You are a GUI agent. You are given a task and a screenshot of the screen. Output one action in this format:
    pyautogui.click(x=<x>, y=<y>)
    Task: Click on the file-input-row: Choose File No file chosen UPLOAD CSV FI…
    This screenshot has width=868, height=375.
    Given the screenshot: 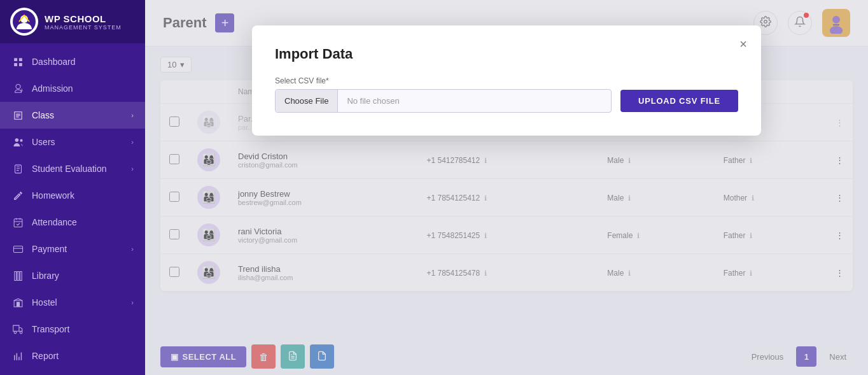 What is the action you would take?
    pyautogui.click(x=507, y=101)
    